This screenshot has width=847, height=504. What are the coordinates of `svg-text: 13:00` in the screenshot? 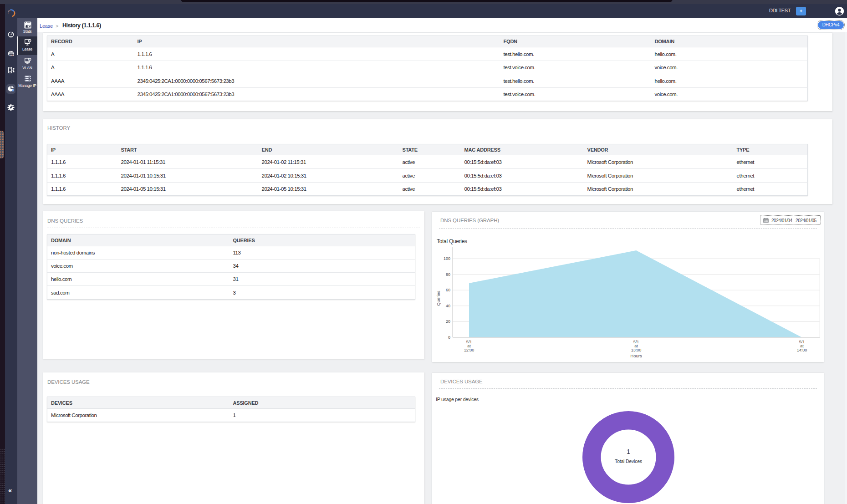 It's located at (637, 350).